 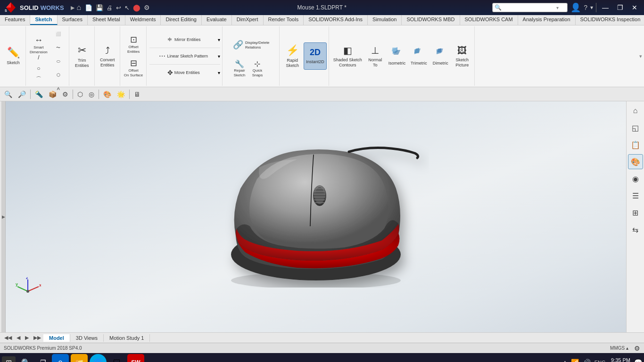 I want to click on mirror-entities-btn: ⫩ Mirror Entities, so click(x=184, y=40).